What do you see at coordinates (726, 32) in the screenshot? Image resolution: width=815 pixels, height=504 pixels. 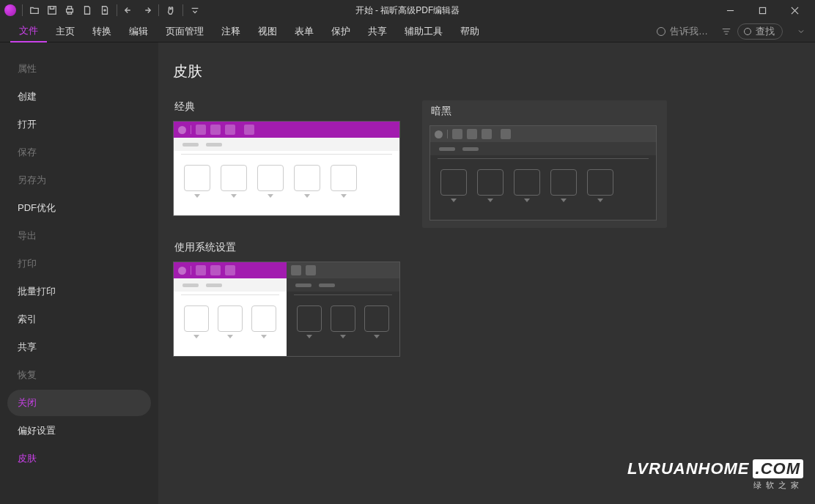 I see `settings-filter-icon` at bounding box center [726, 32].